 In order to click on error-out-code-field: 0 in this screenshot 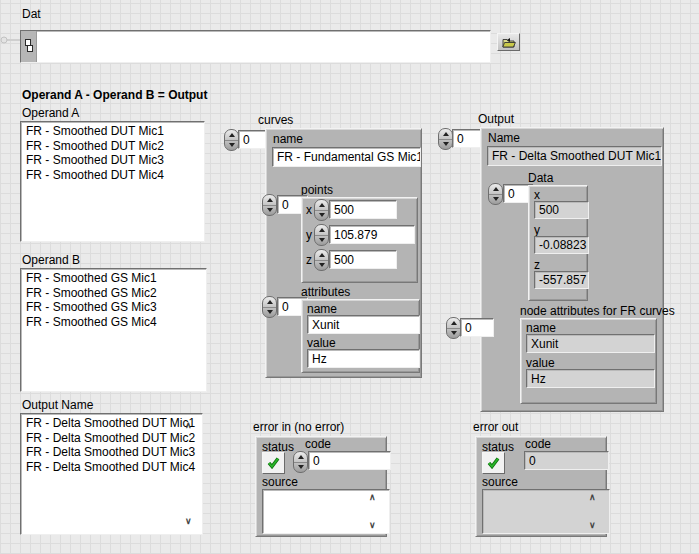, I will do `click(566, 460)`.